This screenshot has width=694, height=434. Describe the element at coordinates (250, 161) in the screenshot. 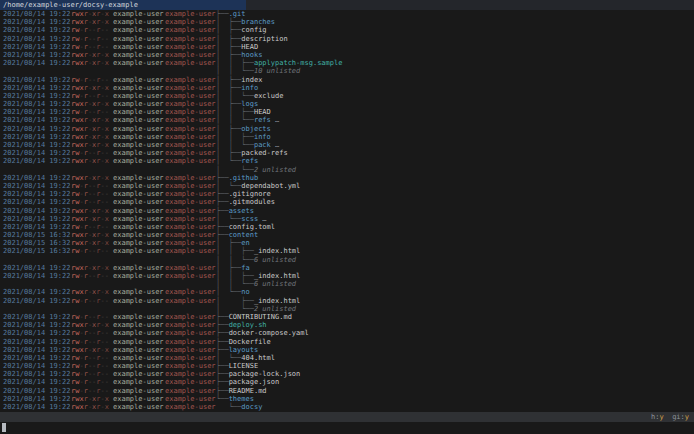

I see `node-name: refs` at that location.